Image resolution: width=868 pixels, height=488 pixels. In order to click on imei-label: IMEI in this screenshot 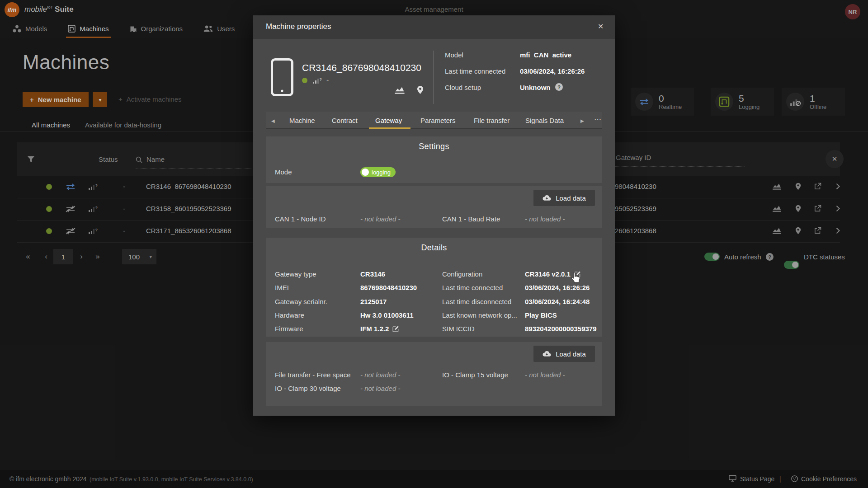, I will do `click(282, 287)`.